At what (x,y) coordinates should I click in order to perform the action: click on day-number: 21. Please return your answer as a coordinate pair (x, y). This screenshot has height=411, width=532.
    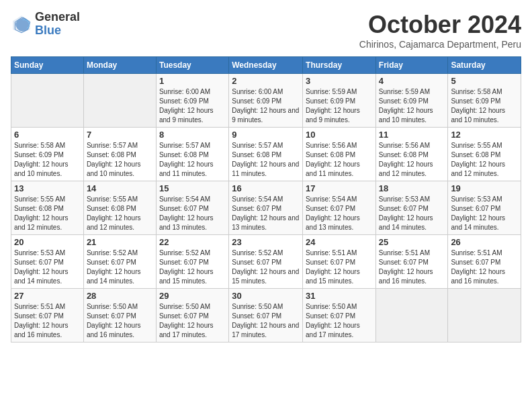
    Looking at the image, I should click on (120, 242).